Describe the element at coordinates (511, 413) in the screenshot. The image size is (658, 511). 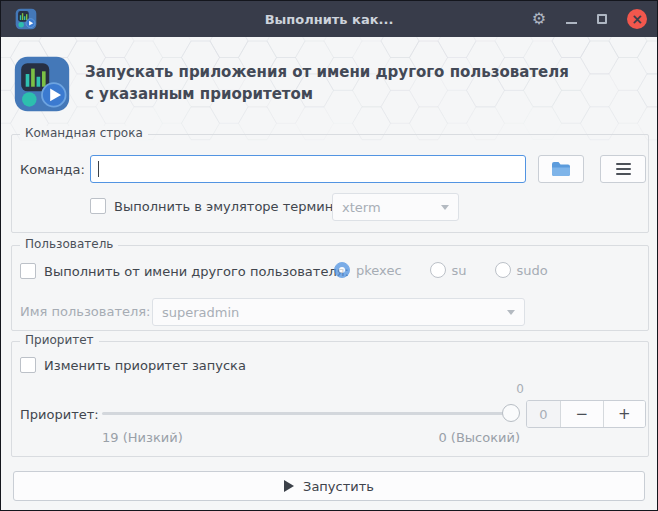
I see `priority-slider-handle` at that location.